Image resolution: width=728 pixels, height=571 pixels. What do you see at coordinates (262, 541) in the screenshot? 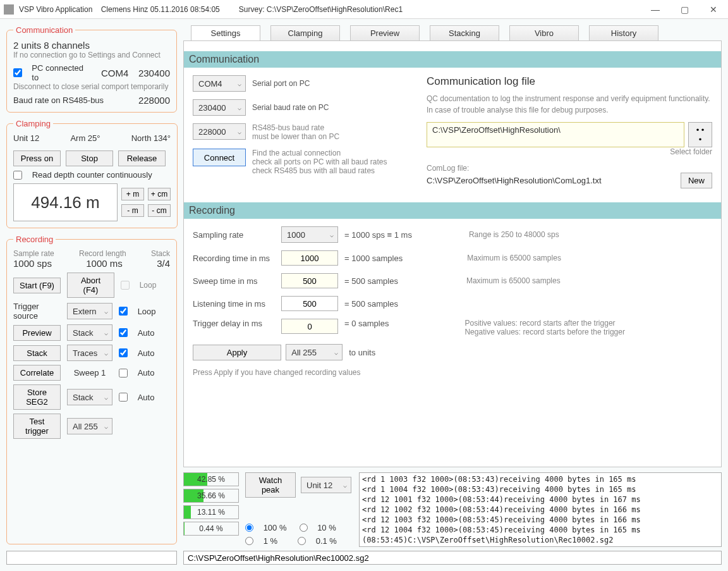
I see `radio-1: 1 %` at bounding box center [262, 541].